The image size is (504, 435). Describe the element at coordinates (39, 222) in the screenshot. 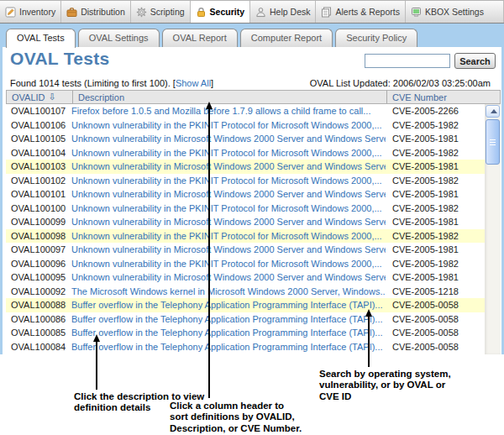

I see `ovalid-cell: OVAL100099` at that location.